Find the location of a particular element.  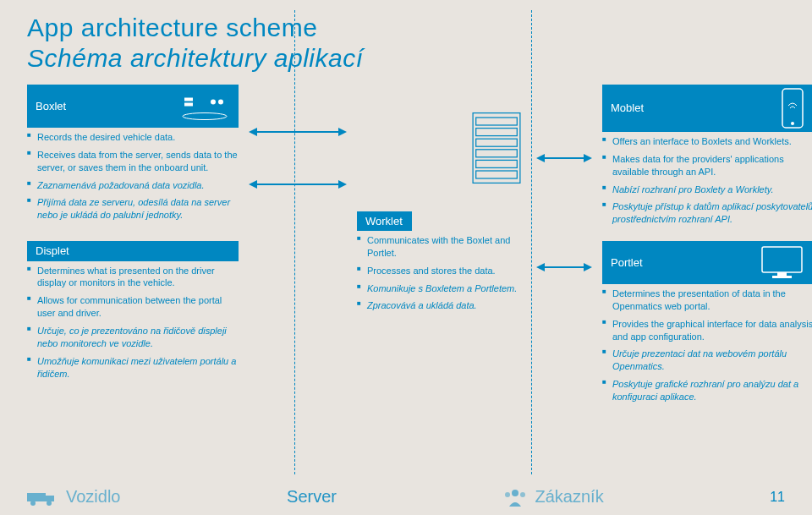

tablet-icon is located at coordinates (793, 108).